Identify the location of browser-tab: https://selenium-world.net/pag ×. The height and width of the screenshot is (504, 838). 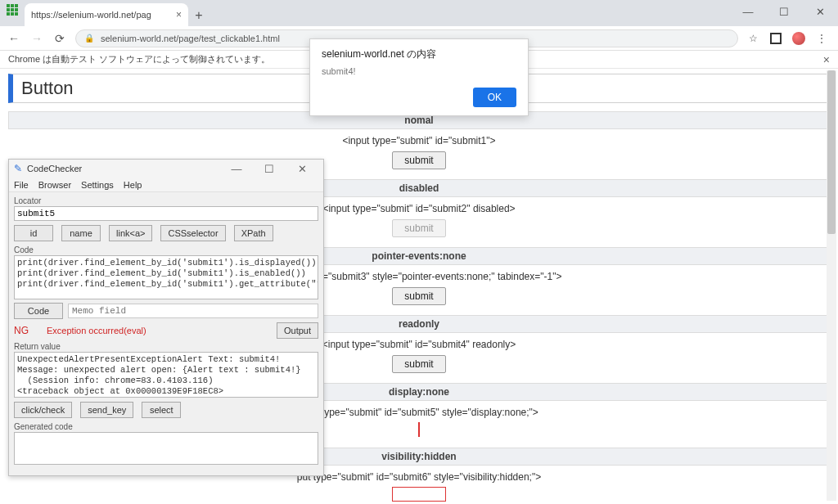
(106, 15).